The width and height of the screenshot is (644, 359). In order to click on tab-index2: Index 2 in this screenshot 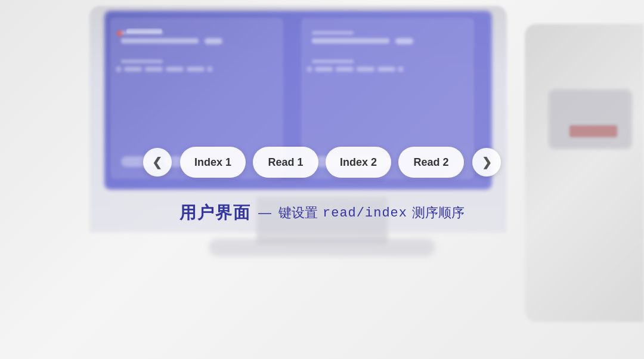, I will do `click(358, 162)`.